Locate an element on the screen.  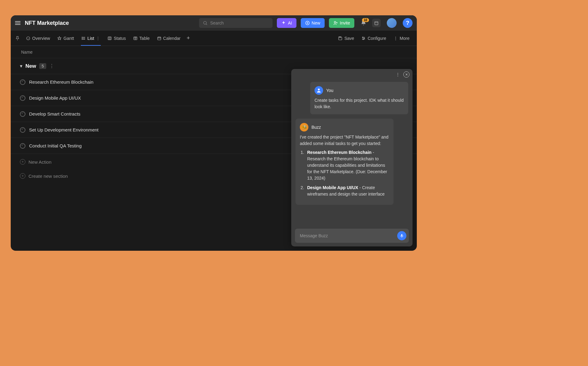
tab-calendar: Calendar is located at coordinates (169, 38).